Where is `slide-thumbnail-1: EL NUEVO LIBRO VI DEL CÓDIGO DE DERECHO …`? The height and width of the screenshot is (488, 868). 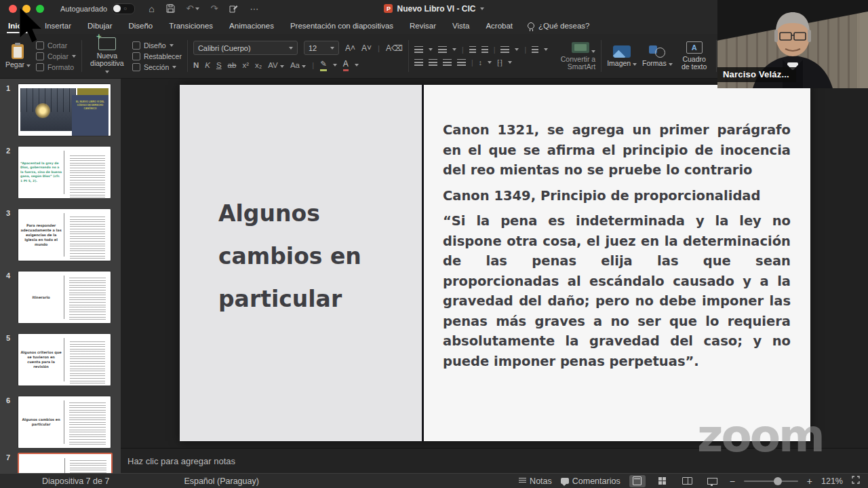 slide-thumbnail-1: EL NUEVO LIBRO VI DEL CÓDIGO DE DERECHO … is located at coordinates (64, 110).